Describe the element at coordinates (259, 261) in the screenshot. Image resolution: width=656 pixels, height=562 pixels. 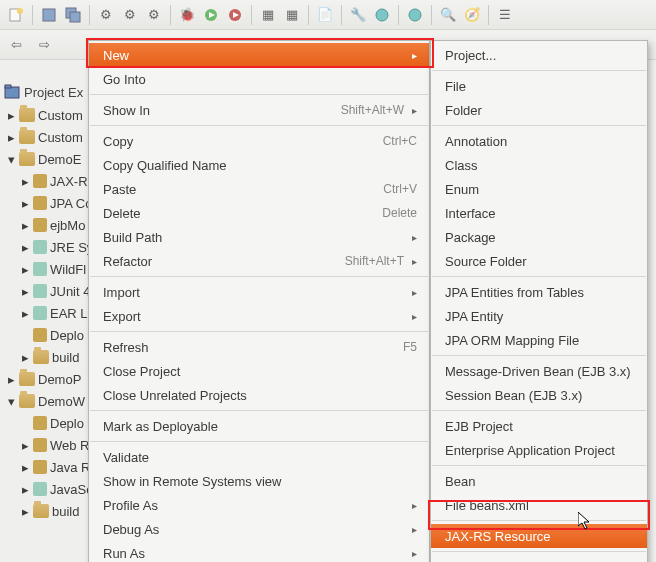
I see `menu-item: RefactorShift+Alt+T▸` at that location.